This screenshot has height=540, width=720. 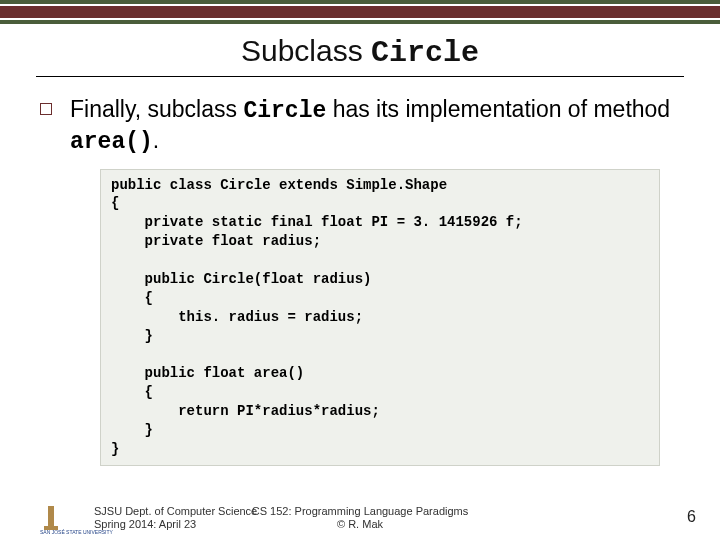 I want to click on bullet-row: Finally, subclass Circle has its impleme…, so click(x=360, y=126).